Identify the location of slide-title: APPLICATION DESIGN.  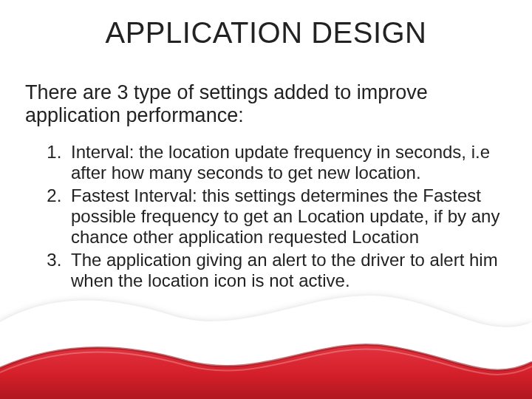
(266, 33).